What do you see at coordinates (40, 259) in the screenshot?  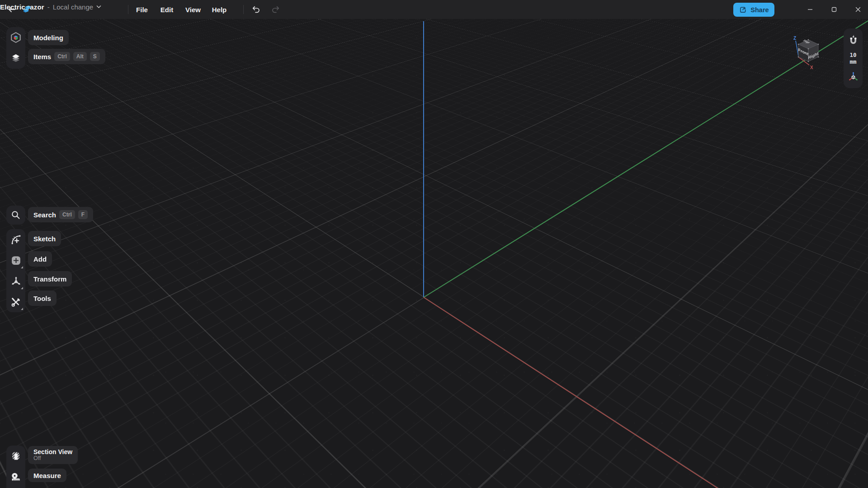 I see `add-label: Add` at bounding box center [40, 259].